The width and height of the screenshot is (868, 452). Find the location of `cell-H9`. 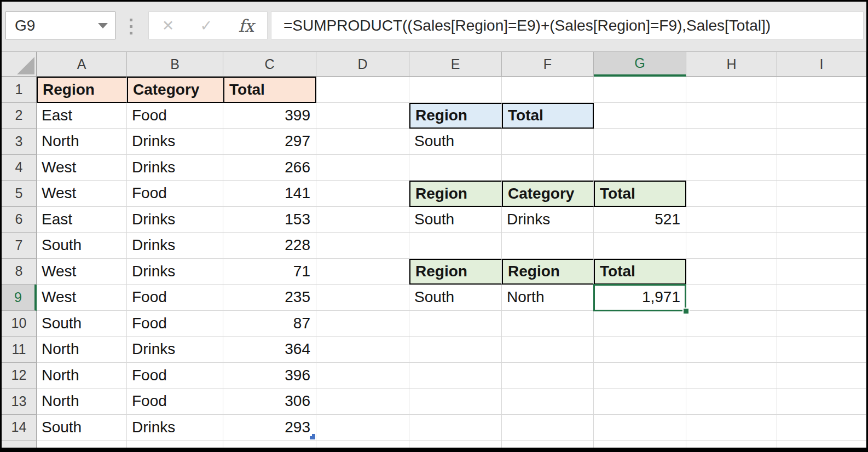

cell-H9 is located at coordinates (732, 298).